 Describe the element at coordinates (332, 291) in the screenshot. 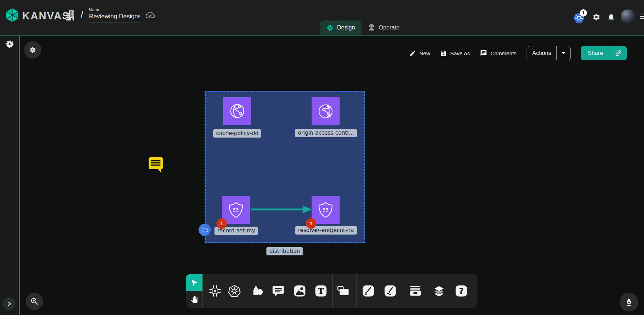

I see `bottom-toolbar: T` at that location.